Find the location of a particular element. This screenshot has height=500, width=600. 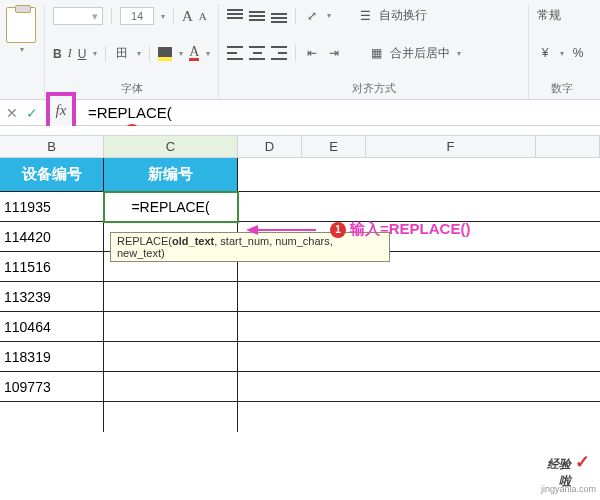

check-icon: ✓ is located at coordinates (582, 462).